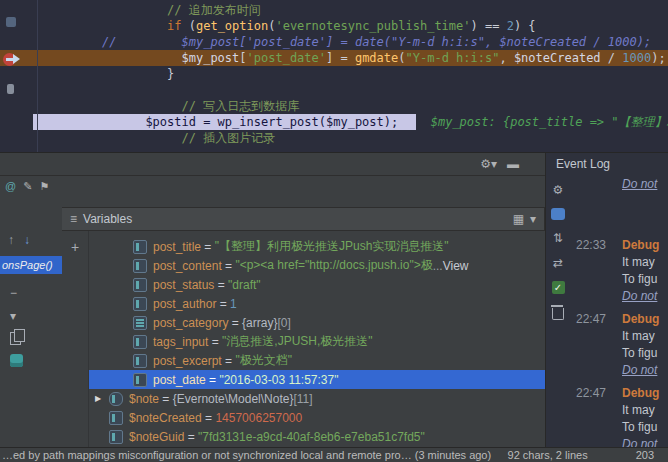  Describe the element at coordinates (494, 164) in the screenshot. I see `chevron-down-icon: ▾` at that location.